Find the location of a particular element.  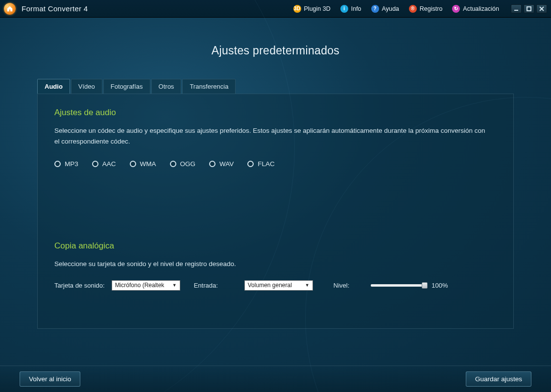

titlebar-link-help: ? Ayuda is located at coordinates (385, 9).